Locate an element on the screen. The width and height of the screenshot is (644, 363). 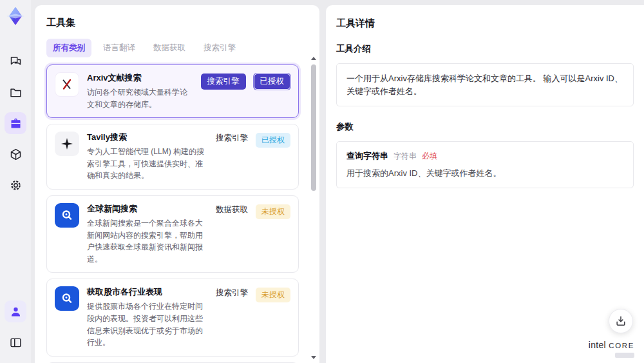
tab-data-fetch: 数据获取 is located at coordinates (169, 48).